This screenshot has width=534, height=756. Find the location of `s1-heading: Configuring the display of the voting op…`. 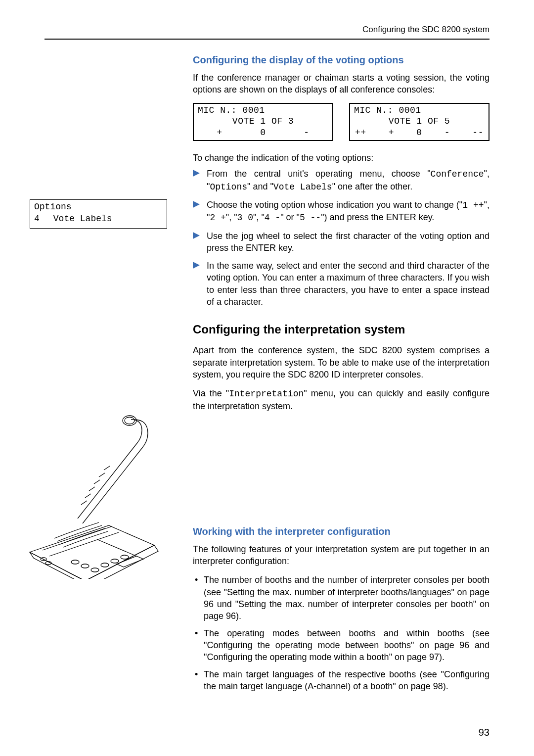

s1-heading: Configuring the display of the voting op… is located at coordinates (341, 60).